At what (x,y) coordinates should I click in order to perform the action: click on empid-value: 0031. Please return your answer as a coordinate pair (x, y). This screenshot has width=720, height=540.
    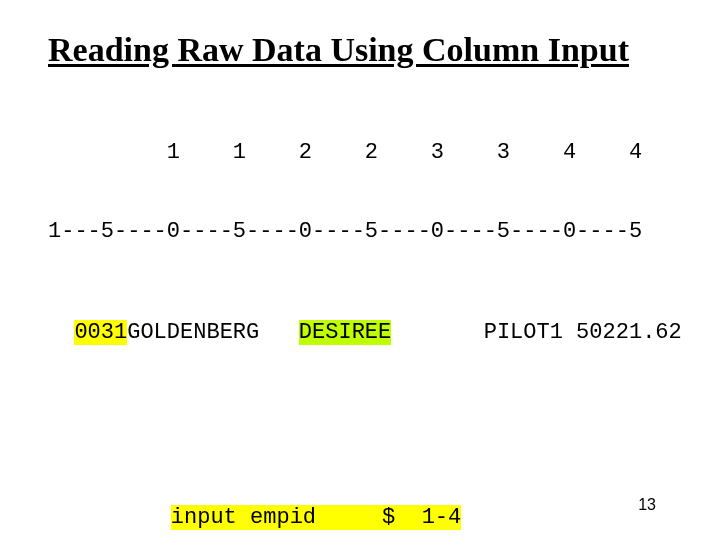
    Looking at the image, I should click on (100, 332).